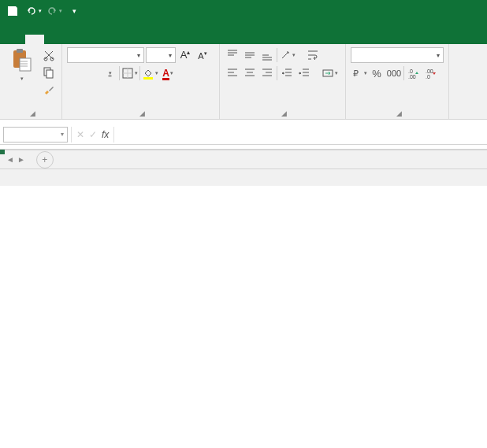  What do you see at coordinates (33, 11) in the screenshot?
I see `undo-button: ▾` at bounding box center [33, 11].